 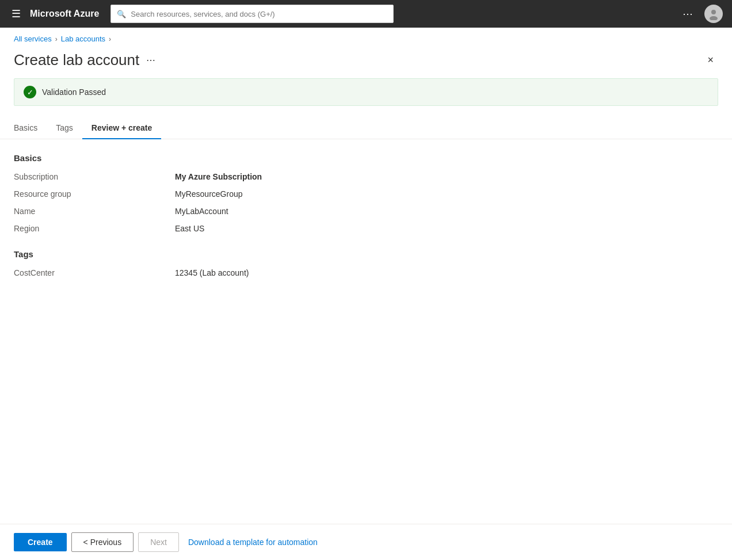 I want to click on page-header-more-icon: ⋯, so click(x=151, y=60).